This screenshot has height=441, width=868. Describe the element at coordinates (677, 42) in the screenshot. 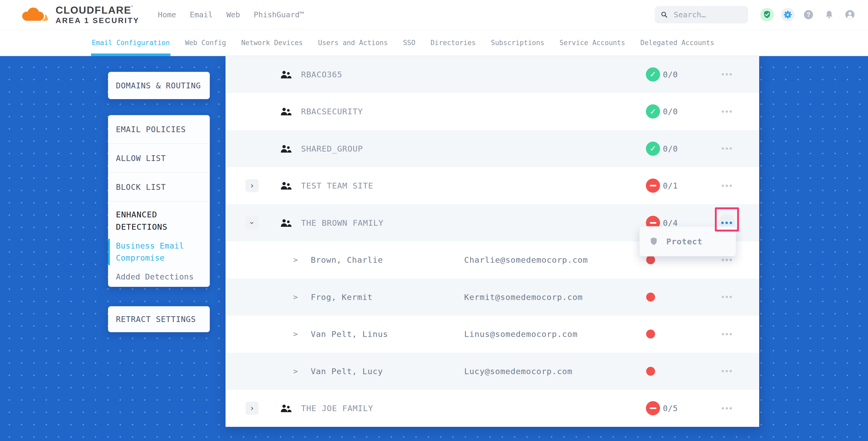

I see `tab-delegated-accounts: Delegated Accounts` at that location.